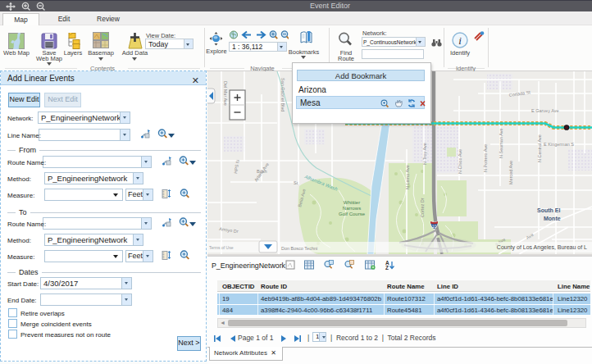 This screenshot has height=364, width=592. Describe the element at coordinates (283, 95) in the screenshot. I see `svg-text: San Gabriel Blvd` at that location.